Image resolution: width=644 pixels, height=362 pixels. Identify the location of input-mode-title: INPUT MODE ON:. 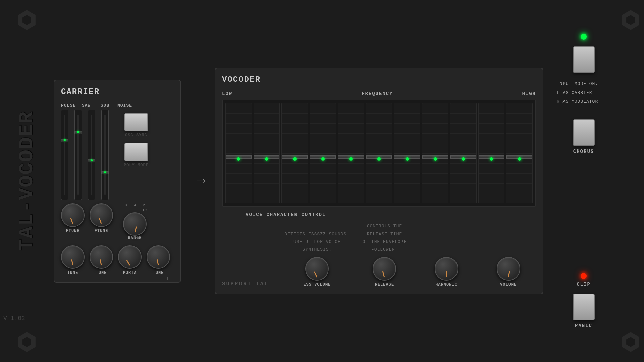
(578, 84).